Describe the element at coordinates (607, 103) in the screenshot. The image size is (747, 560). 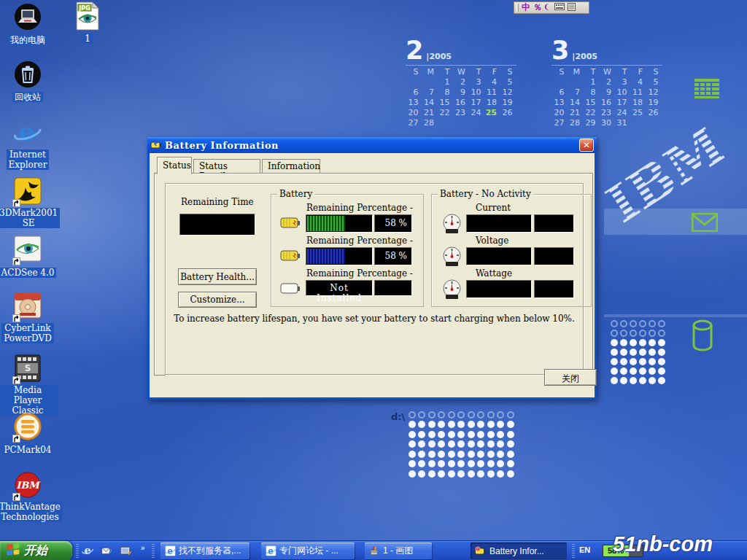
I see `calendar-week-row: 13141516171819` at that location.